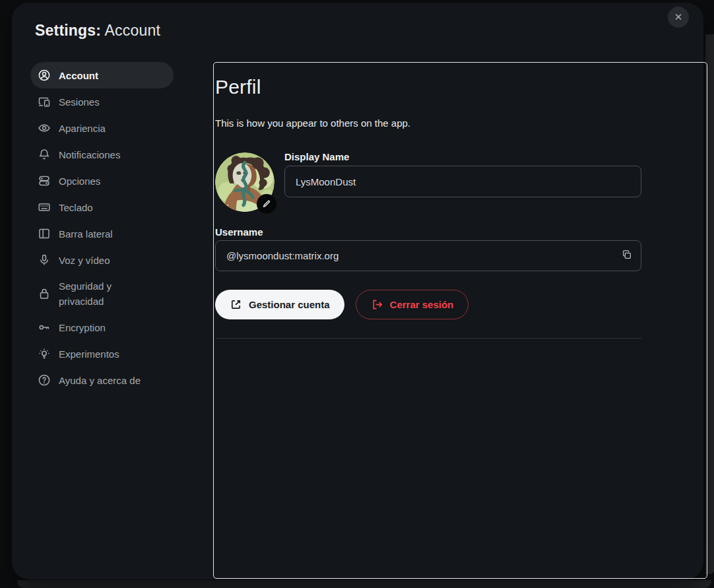 This screenshot has width=714, height=588. Describe the element at coordinates (377, 305) in the screenshot. I see `sign-out-icon` at that location.